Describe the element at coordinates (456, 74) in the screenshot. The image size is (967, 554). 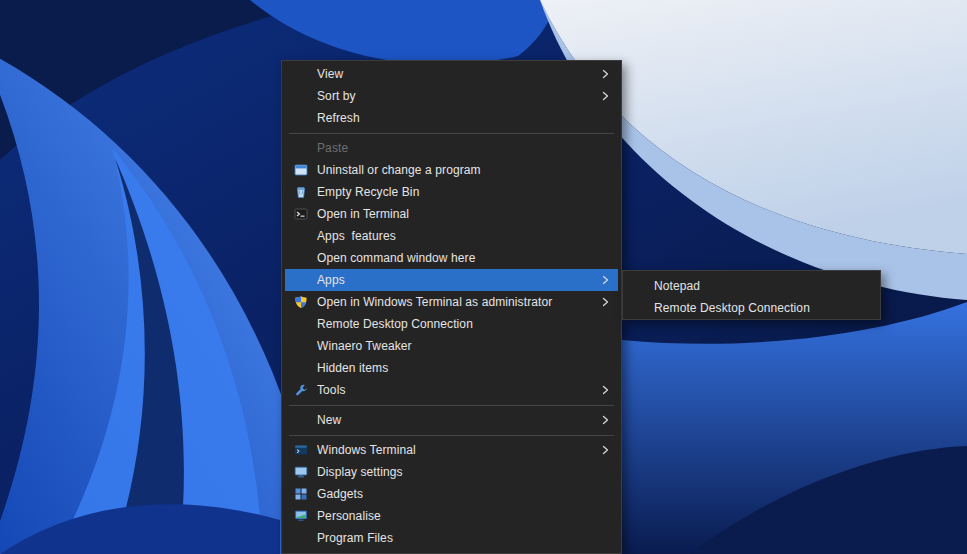
I see `menu-item-label: View` at that location.